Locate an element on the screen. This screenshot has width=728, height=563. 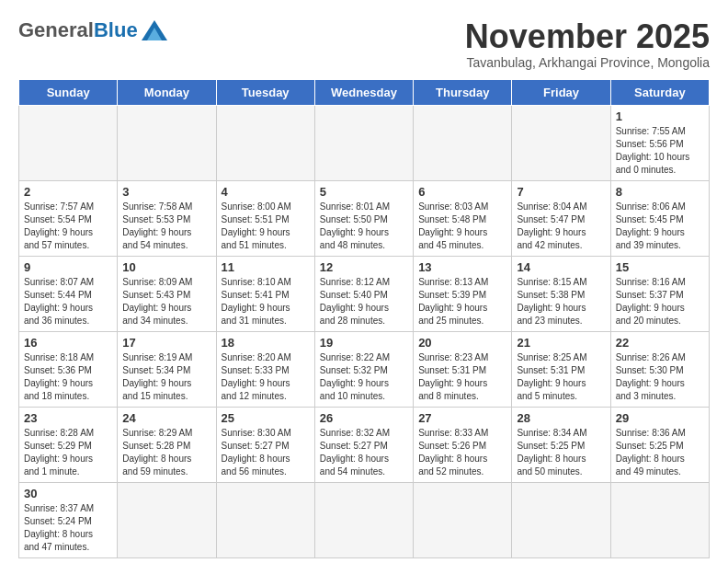
day-number: 10 is located at coordinates (166, 267).